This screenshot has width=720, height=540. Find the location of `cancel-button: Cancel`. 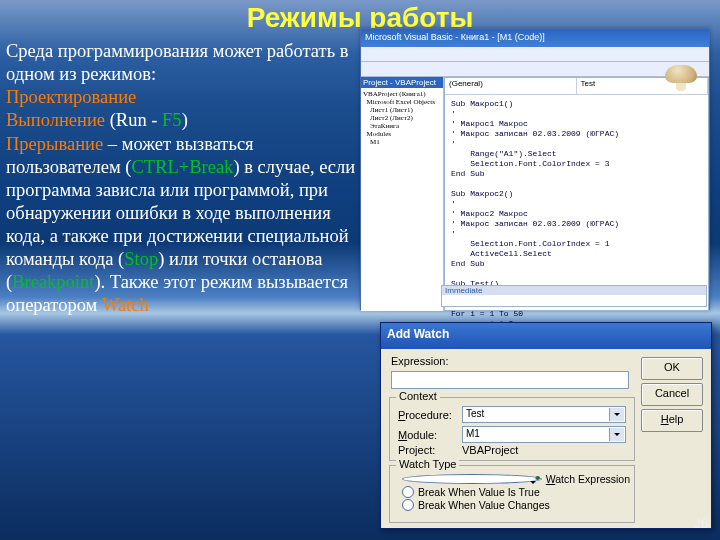

cancel-button: Cancel is located at coordinates (672, 394).